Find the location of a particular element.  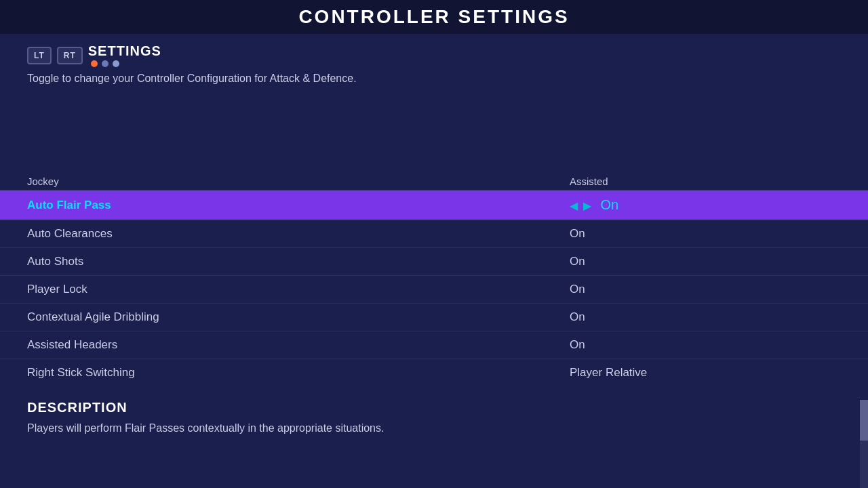

arrow-controls: ◀ ▶ is located at coordinates (580, 206).